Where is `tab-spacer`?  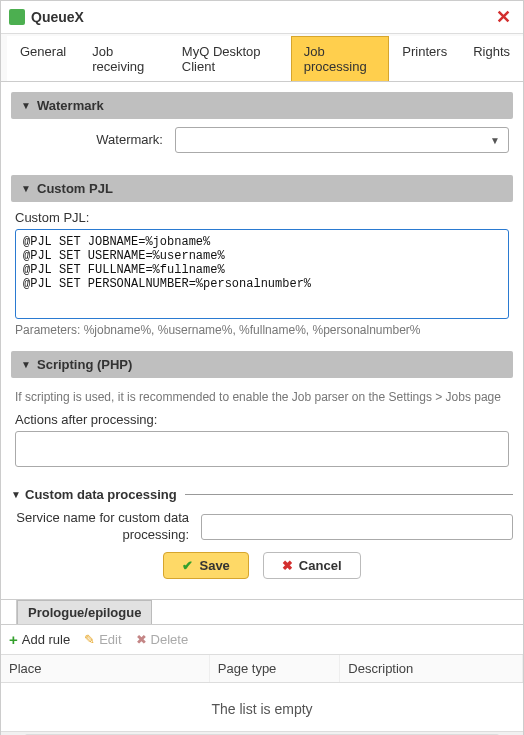 tab-spacer is located at coordinates (9, 612).